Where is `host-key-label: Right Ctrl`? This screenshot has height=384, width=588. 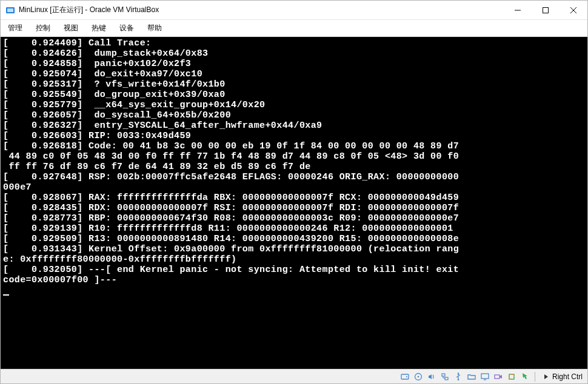 host-key-label: Right Ctrl is located at coordinates (567, 377).